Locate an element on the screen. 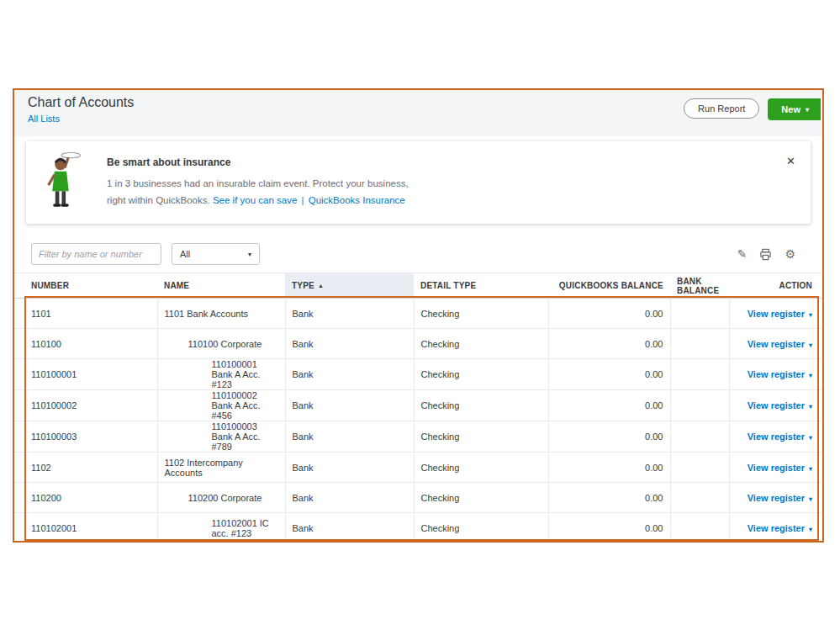  column-header-number: NUMBER is located at coordinates (86, 286).